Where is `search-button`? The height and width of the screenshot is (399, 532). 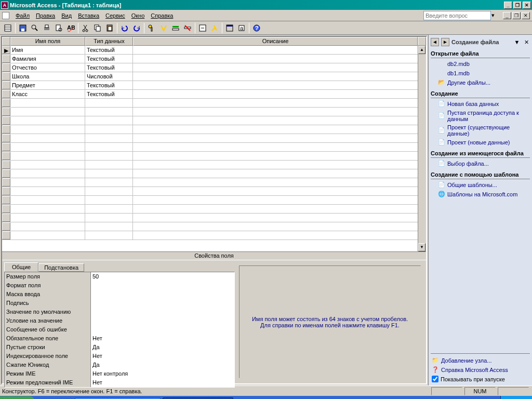 search-button is located at coordinates (35, 28).